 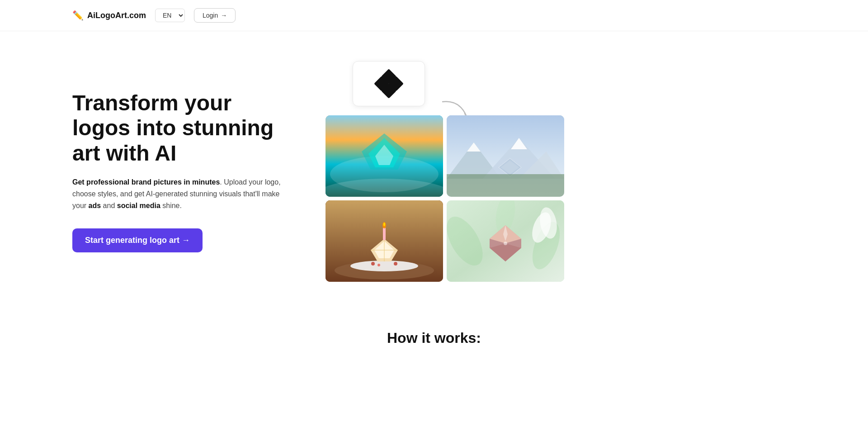 What do you see at coordinates (78, 15) in the screenshot?
I see `logo-icon: ✏️` at bounding box center [78, 15].